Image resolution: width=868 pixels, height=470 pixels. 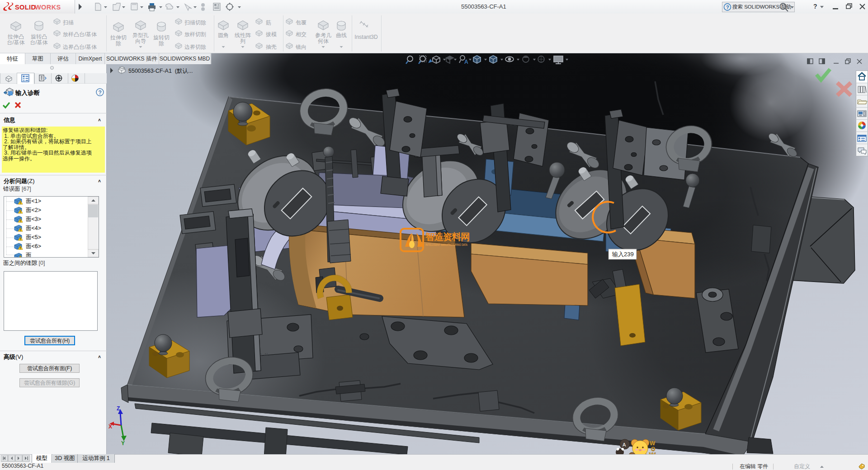 I want to click on svg-text: 面, so click(x=29, y=255).